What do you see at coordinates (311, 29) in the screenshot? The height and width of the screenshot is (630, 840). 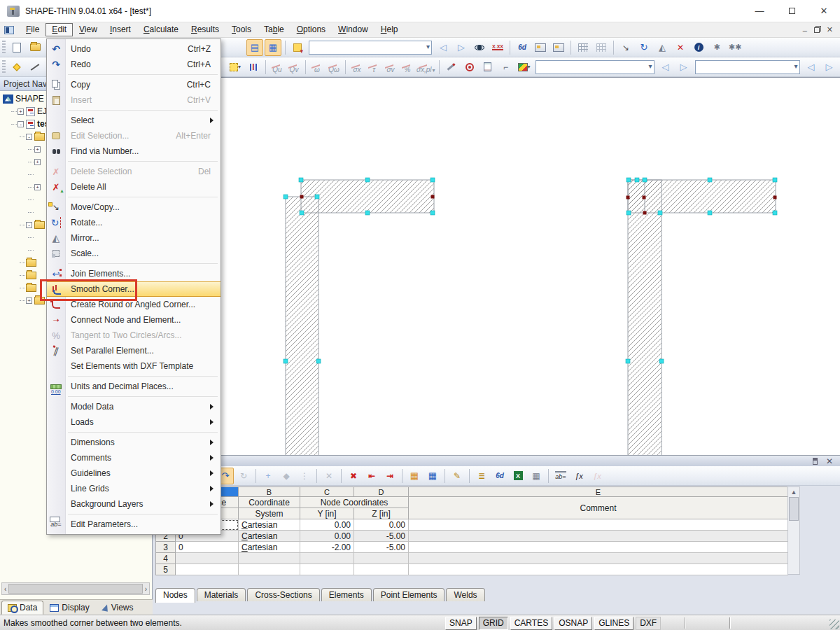 I see `menu-options: Options` at bounding box center [311, 29].